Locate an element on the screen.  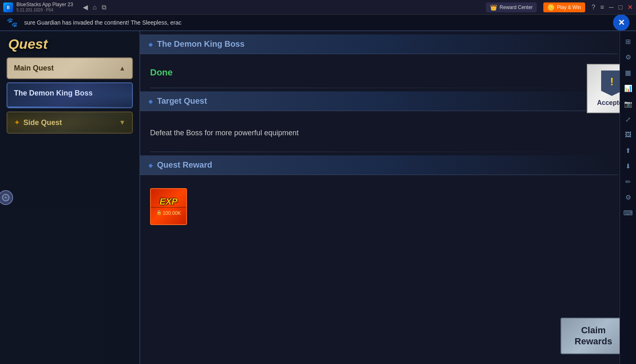
main-quest-label: Main Quest is located at coordinates (34, 68).